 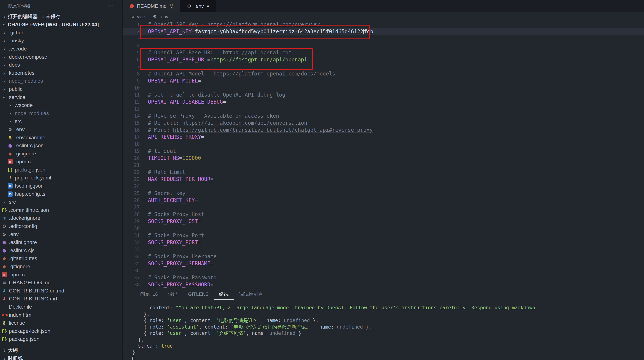 I want to click on panel-tab-终端: 终端, so click(x=224, y=294).